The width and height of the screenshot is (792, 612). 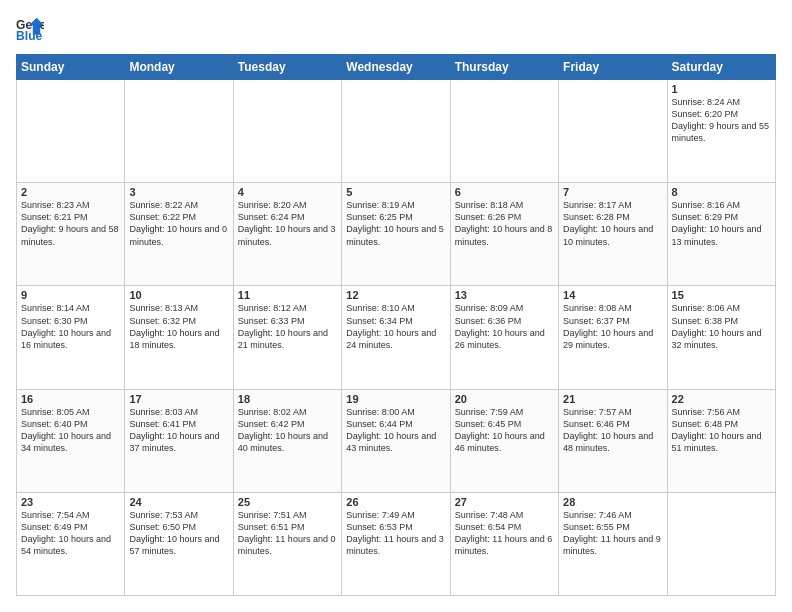 I want to click on day-number: 22, so click(x=722, y=399).